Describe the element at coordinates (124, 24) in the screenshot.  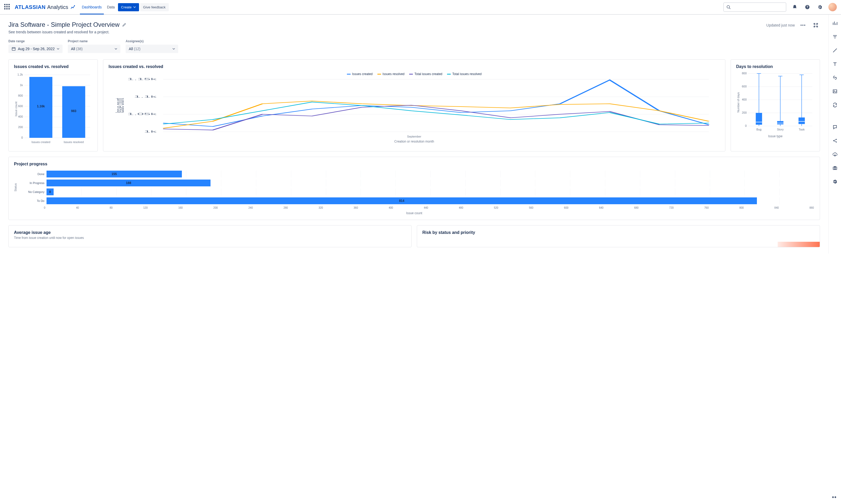
I see `edit-title-icon` at that location.